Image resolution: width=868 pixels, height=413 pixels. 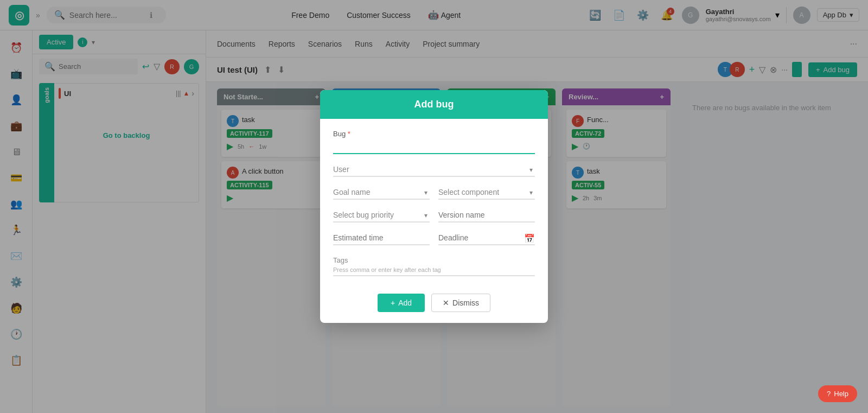 What do you see at coordinates (381, 215) in the screenshot?
I see `bug-priority-select: Select bug priority` at bounding box center [381, 215].